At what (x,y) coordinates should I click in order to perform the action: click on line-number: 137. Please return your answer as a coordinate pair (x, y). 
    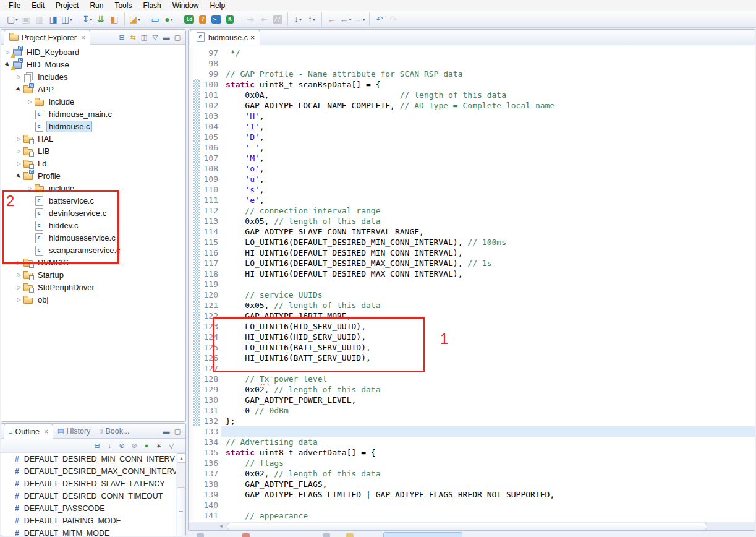
    Looking at the image, I should click on (210, 474).